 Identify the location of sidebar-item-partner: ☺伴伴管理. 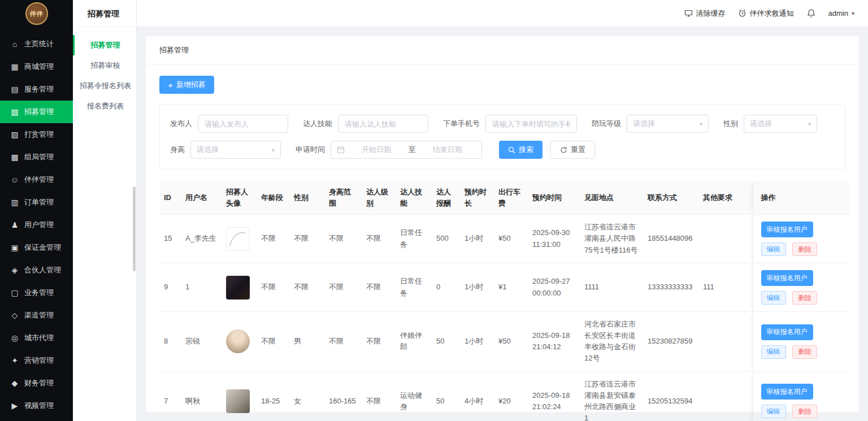
(36, 180).